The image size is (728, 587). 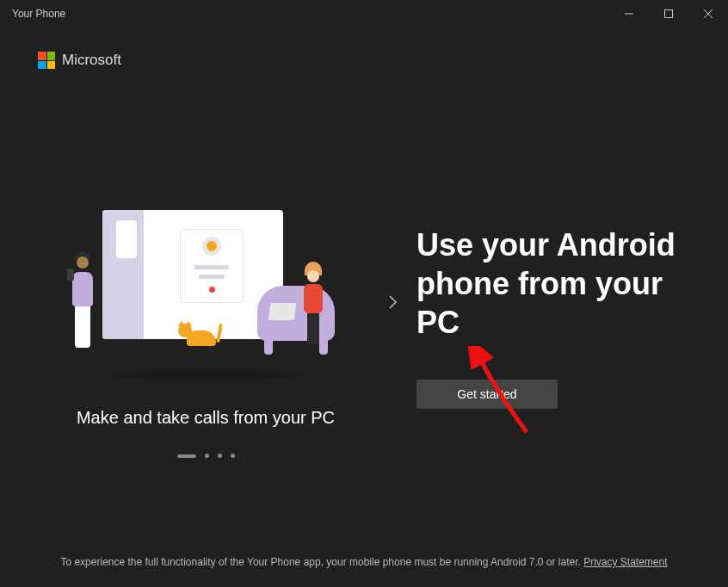 I want to click on window-title: Your Phone, so click(x=39, y=14).